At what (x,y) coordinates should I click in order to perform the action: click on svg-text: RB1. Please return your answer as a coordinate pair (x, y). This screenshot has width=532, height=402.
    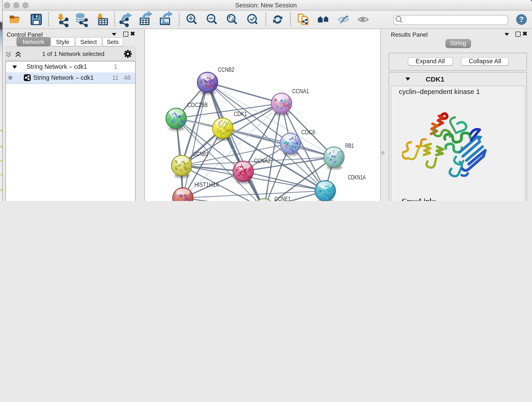
    Looking at the image, I should click on (349, 146).